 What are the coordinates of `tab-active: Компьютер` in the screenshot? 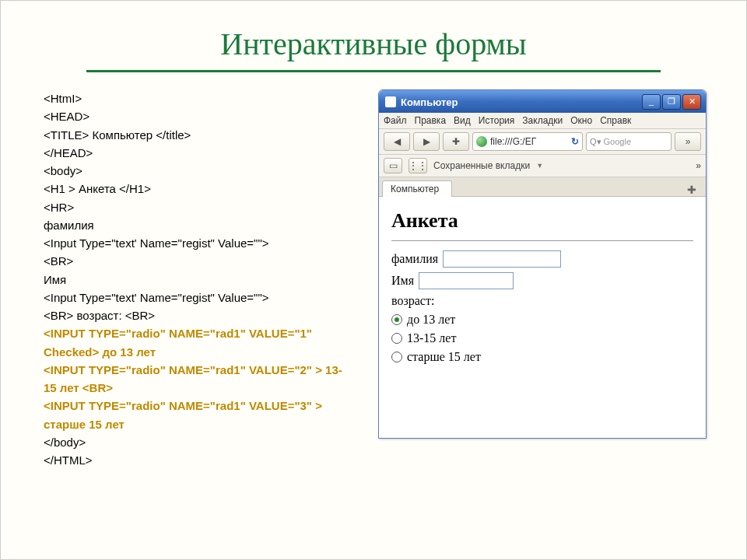 It's located at (417, 188).